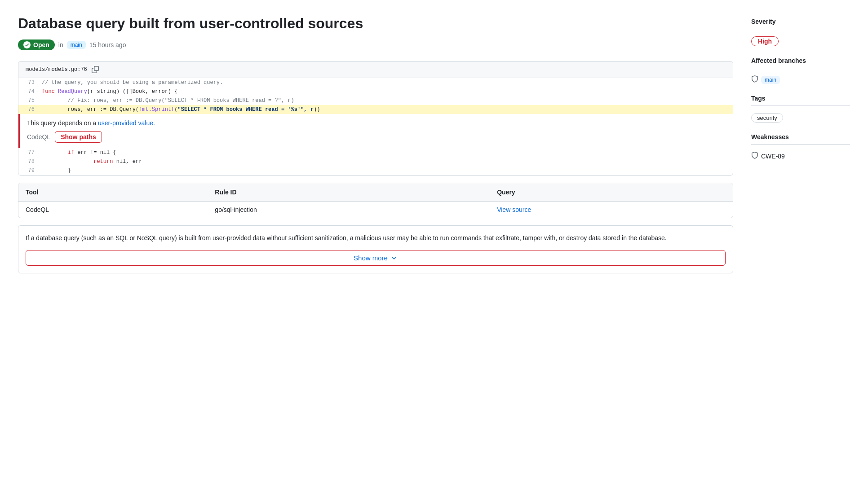 Image resolution: width=868 pixels, height=492 pixels. I want to click on branch-name: main, so click(771, 80).